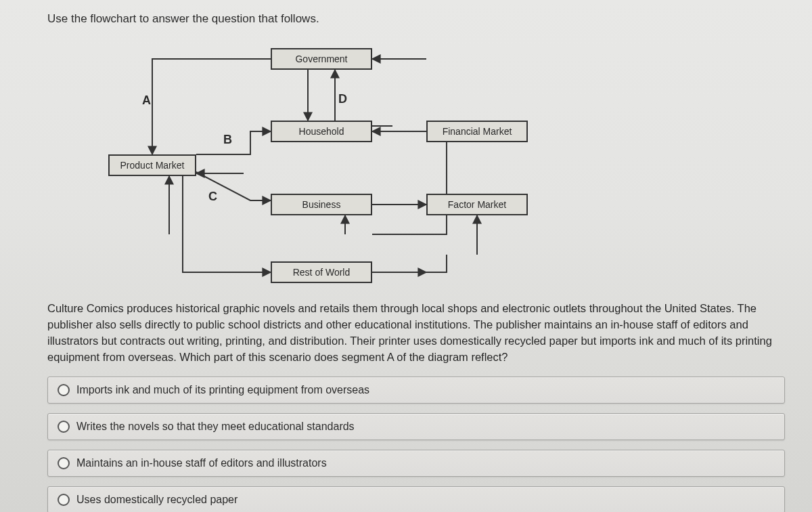 The height and width of the screenshot is (512, 812). I want to click on question-text: Culture Comics produces historical graph…, so click(416, 333).